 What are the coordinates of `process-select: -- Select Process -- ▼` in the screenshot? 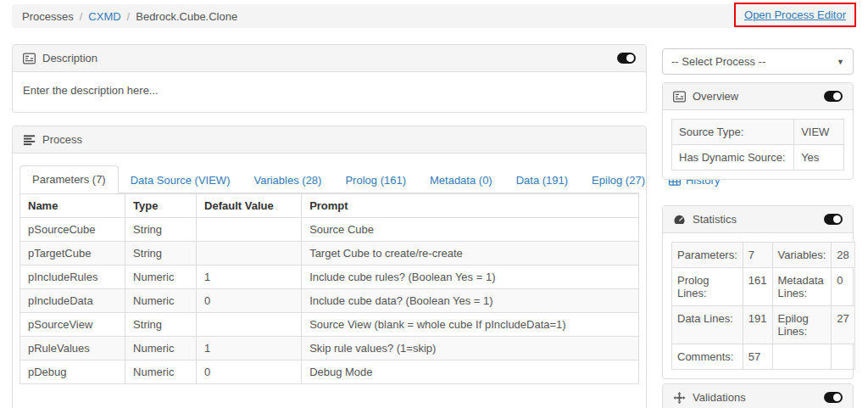 It's located at (758, 61).